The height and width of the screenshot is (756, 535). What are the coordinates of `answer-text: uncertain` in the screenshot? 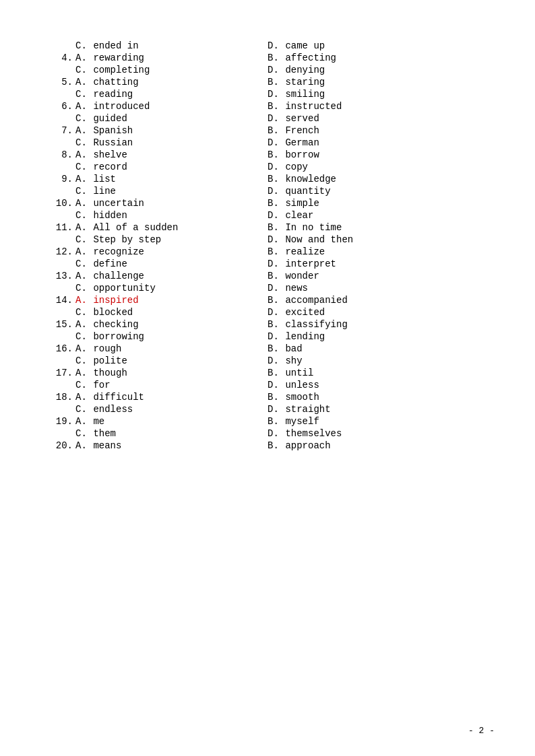 It's located at (116, 203).